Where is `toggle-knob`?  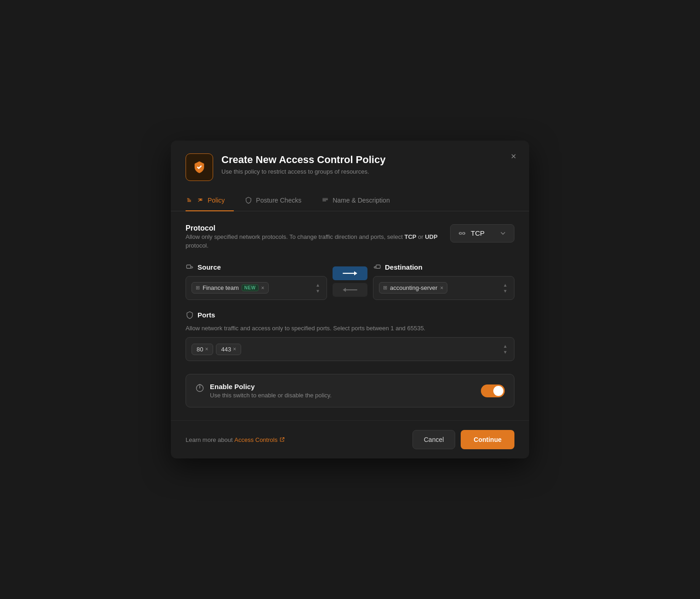
toggle-knob is located at coordinates (498, 391).